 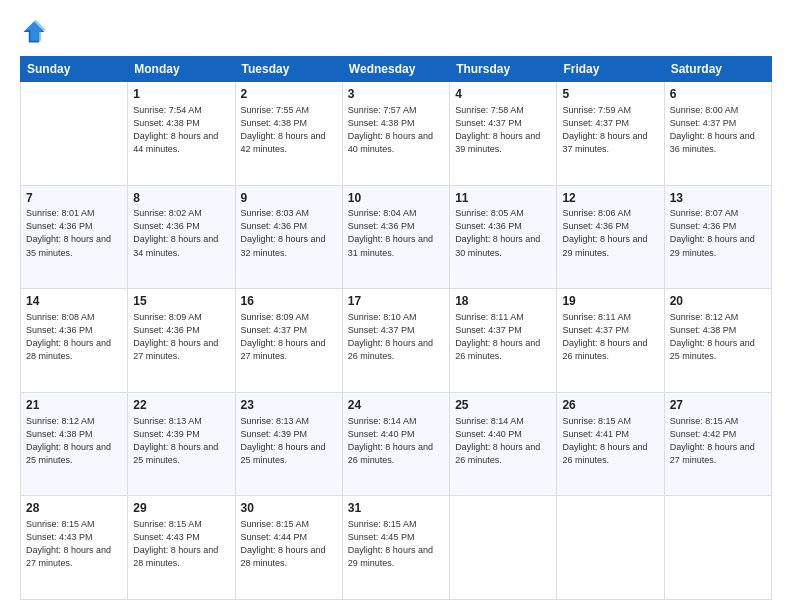 What do you see at coordinates (182, 134) in the screenshot?
I see `cell-0-1: 1Sunrise: 7:54 AMSunset: 4:38 PMDaylight…` at bounding box center [182, 134].